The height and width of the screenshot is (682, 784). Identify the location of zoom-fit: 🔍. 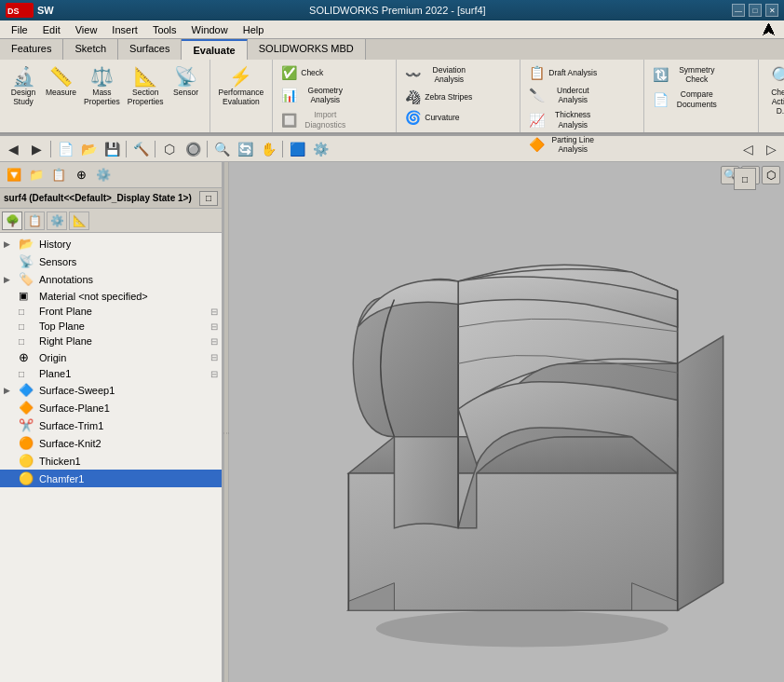
(222, 149).